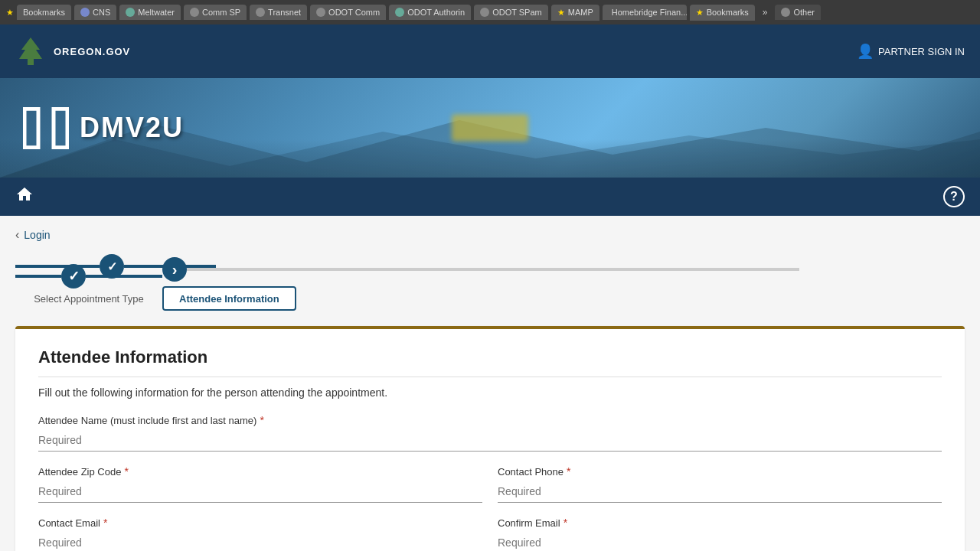  Describe the element at coordinates (490, 129) in the screenshot. I see `blurred-overlay` at that location.